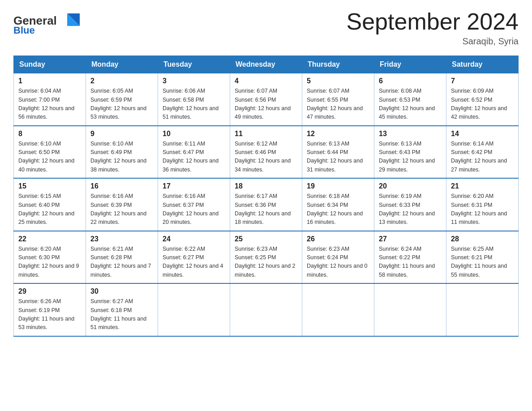 This screenshot has width=532, height=411. I want to click on day-number: 9, so click(122, 134).